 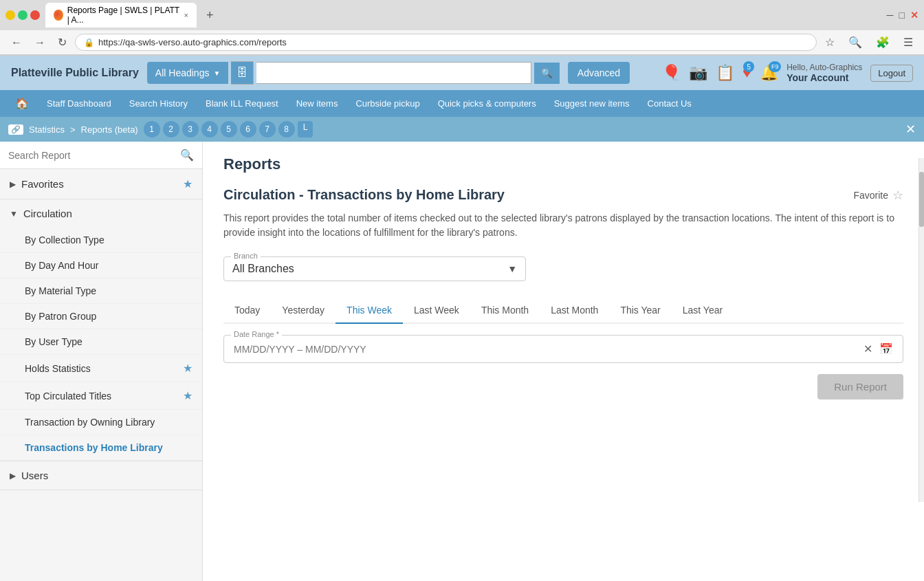 What do you see at coordinates (186, 15) in the screenshot?
I see `tab-close-button: ×` at bounding box center [186, 15].